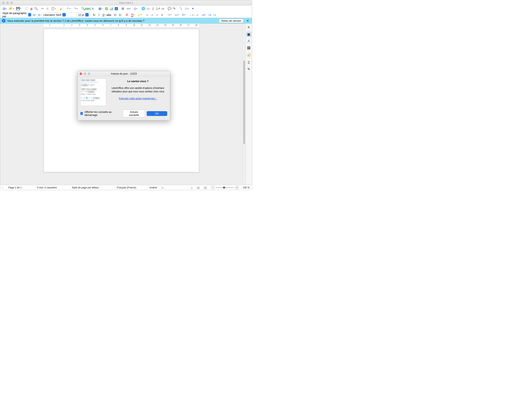  I want to click on view-multi-page-icon: ▯▯, so click(198, 188).